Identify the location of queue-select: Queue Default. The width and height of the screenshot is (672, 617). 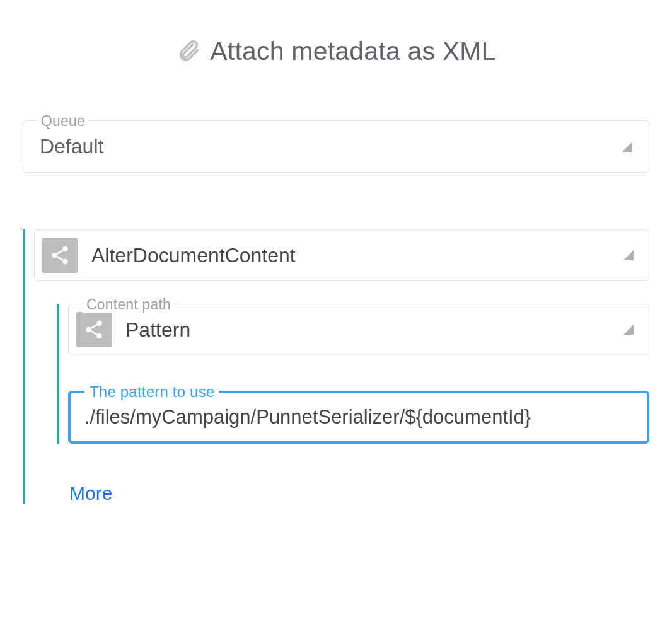
(336, 146).